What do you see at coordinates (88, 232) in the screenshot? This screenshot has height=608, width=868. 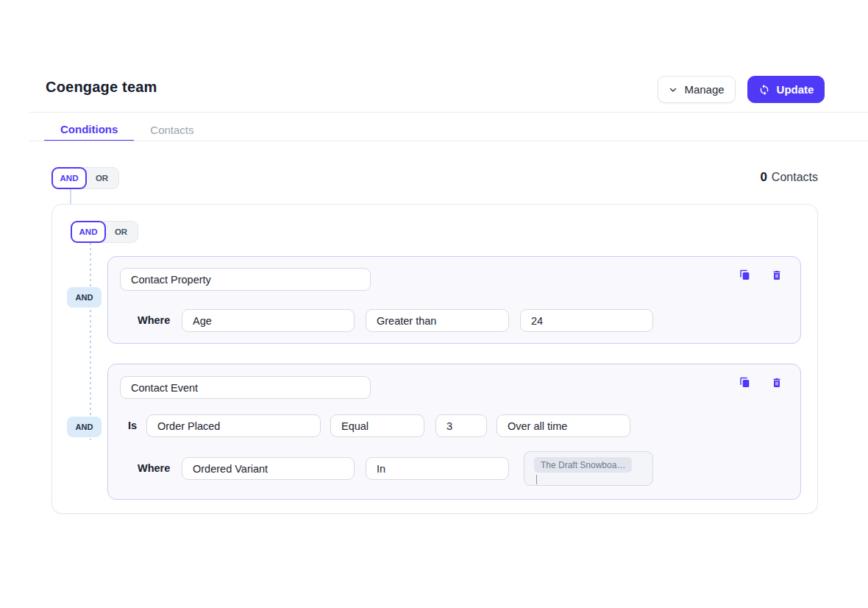 I see `inner-and-button: AND` at bounding box center [88, 232].